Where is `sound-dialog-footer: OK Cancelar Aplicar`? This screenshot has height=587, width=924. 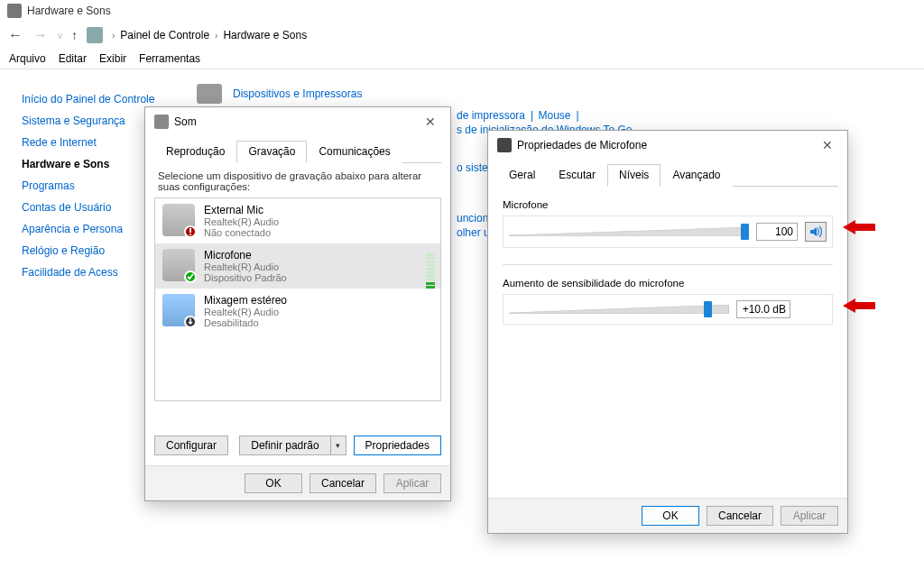
sound-dialog-footer: OK Cancelar Aplicar is located at coordinates (298, 483).